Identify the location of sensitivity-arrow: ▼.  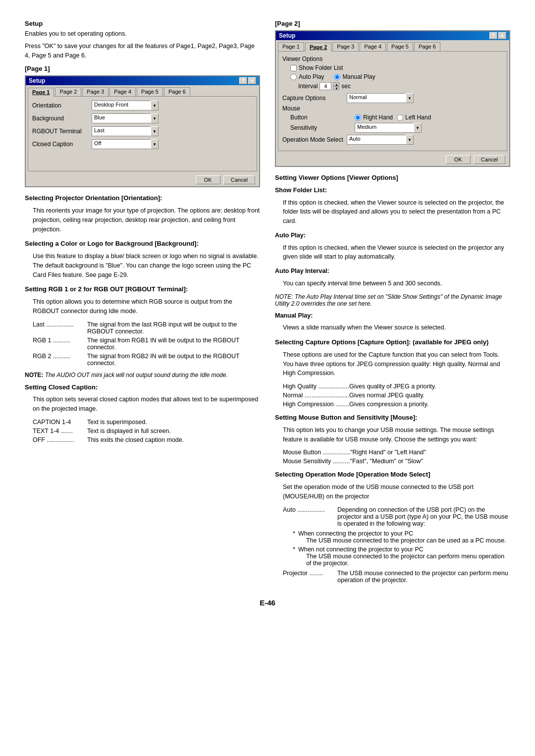
(418, 128).